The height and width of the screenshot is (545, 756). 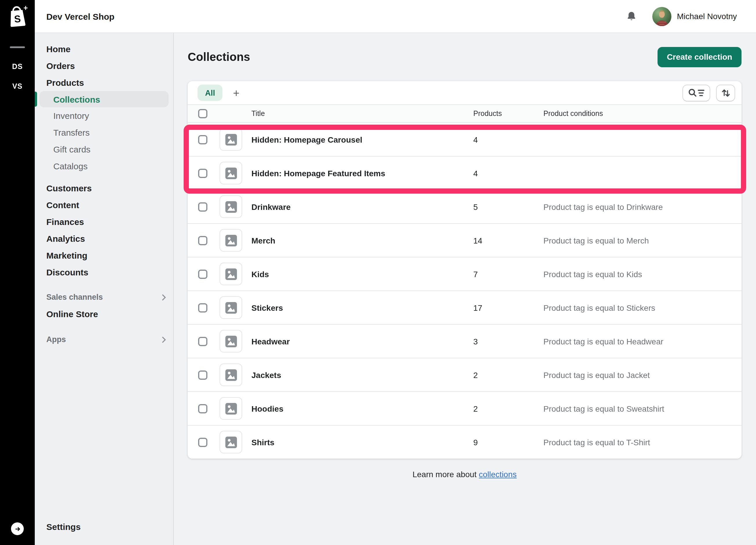 I want to click on sidebar-item-label: Settings, so click(x=63, y=527).